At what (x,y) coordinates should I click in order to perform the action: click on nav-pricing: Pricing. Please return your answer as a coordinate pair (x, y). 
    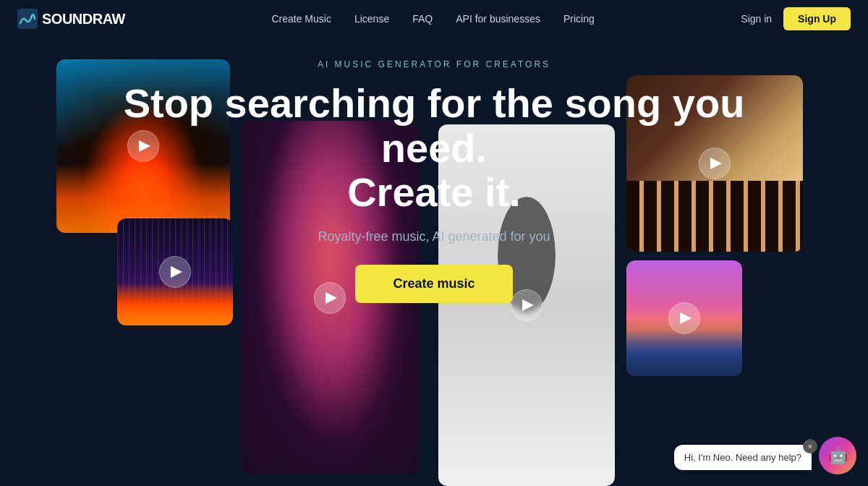
    Looking at the image, I should click on (579, 19).